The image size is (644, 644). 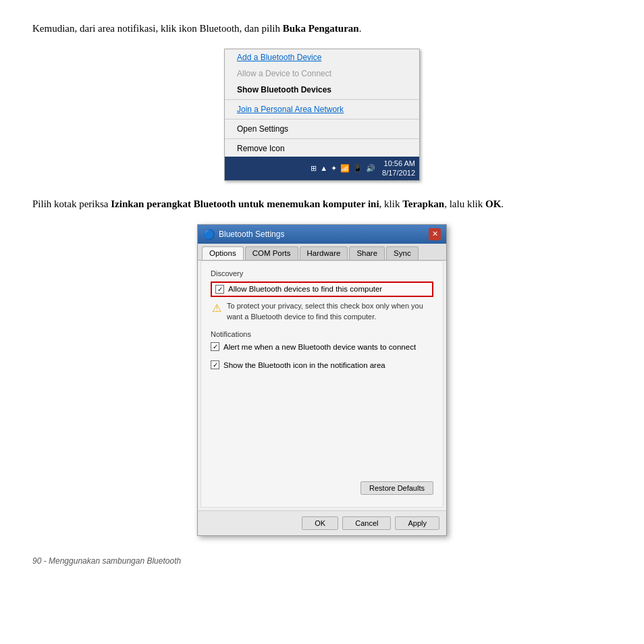 What do you see at coordinates (398, 169) in the screenshot?
I see `taskbar-time-date: 10:56 AM 8/17/2012` at bounding box center [398, 169].